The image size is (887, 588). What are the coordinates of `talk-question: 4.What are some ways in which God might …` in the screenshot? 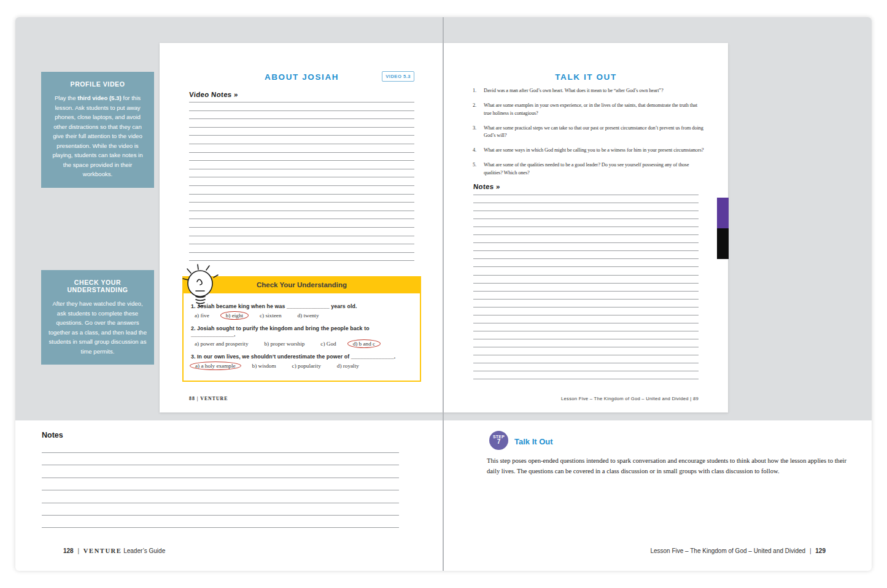 It's located at (589, 151).